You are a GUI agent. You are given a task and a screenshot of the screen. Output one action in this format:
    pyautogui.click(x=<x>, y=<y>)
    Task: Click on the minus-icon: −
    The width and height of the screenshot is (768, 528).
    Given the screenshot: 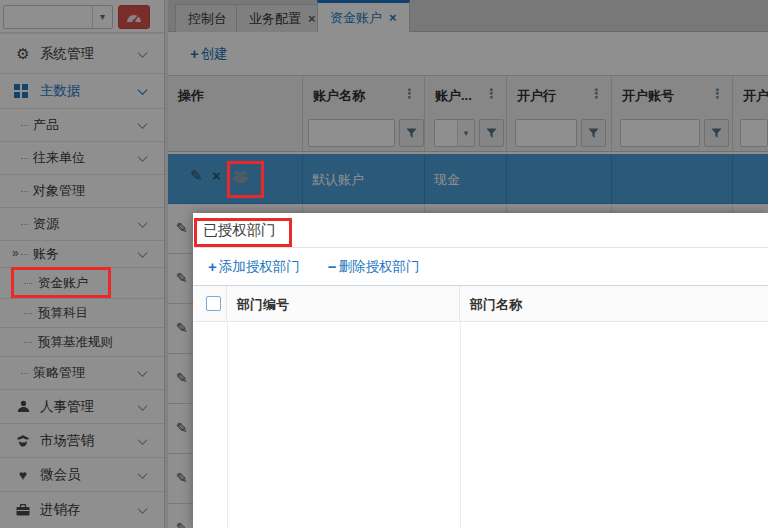 What is the action you would take?
    pyautogui.click(x=332, y=266)
    